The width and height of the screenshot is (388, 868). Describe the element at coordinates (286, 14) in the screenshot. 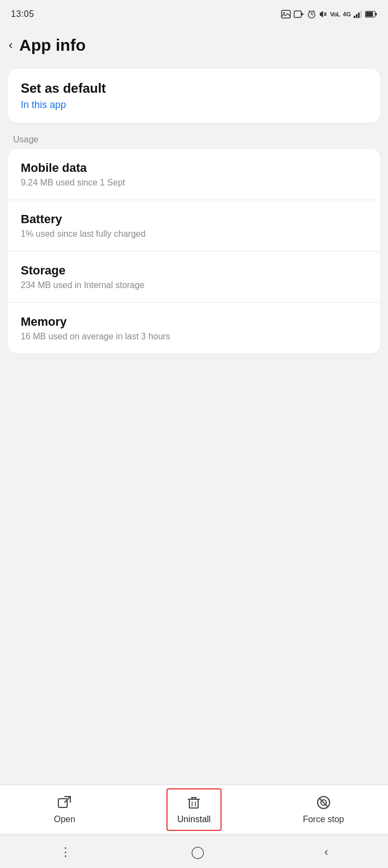

I see `image-icon` at that location.